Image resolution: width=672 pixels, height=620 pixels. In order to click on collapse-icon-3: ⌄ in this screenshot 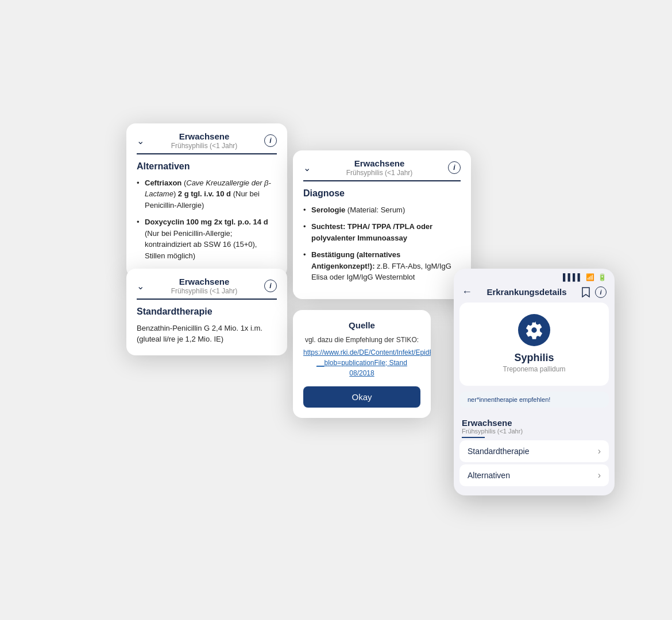, I will do `click(307, 168)`.